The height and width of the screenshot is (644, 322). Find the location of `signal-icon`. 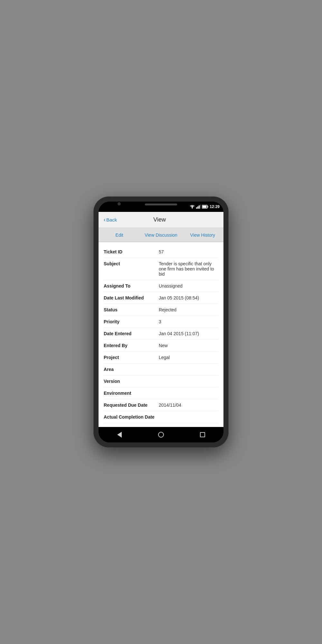

signal-icon is located at coordinates (198, 207).